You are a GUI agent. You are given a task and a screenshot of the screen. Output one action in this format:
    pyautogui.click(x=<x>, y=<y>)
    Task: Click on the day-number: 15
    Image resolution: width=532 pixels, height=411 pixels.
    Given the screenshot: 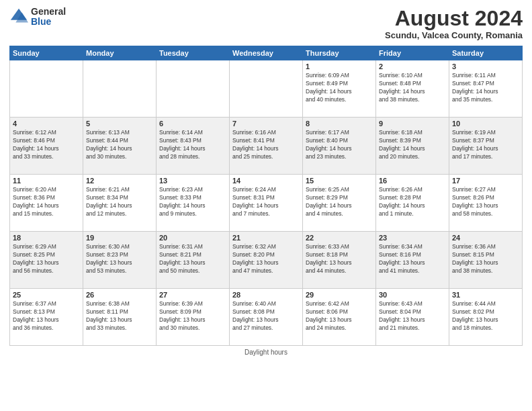 What is the action you would take?
    pyautogui.click(x=339, y=181)
    